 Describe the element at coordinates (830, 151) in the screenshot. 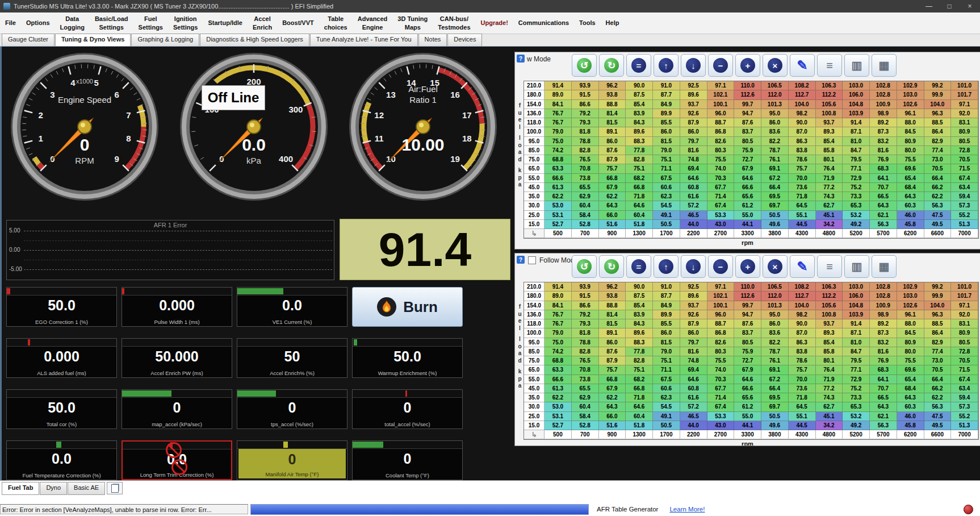

I see `ve-cell-85.0-4800: 85.8` at that location.